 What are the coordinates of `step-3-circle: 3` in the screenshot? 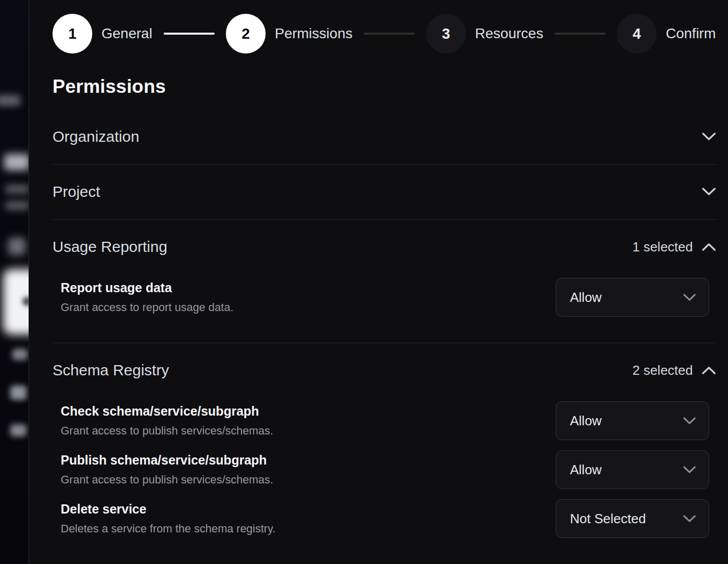 It's located at (446, 34).